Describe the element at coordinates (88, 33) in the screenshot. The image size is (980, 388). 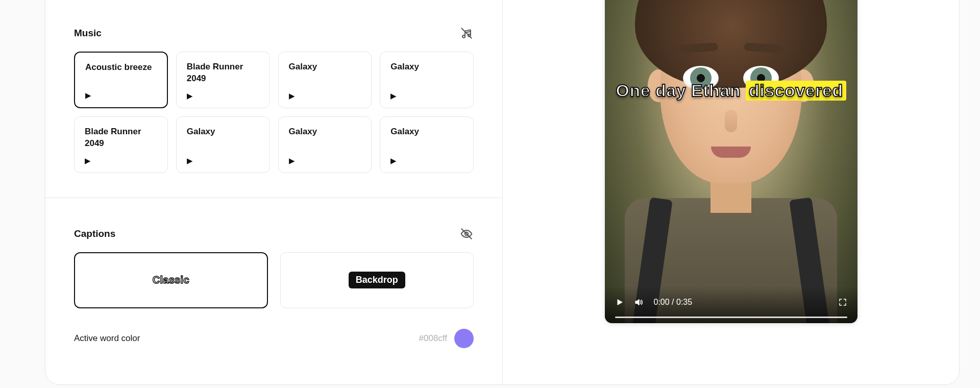
I see `music-title: Music` at that location.